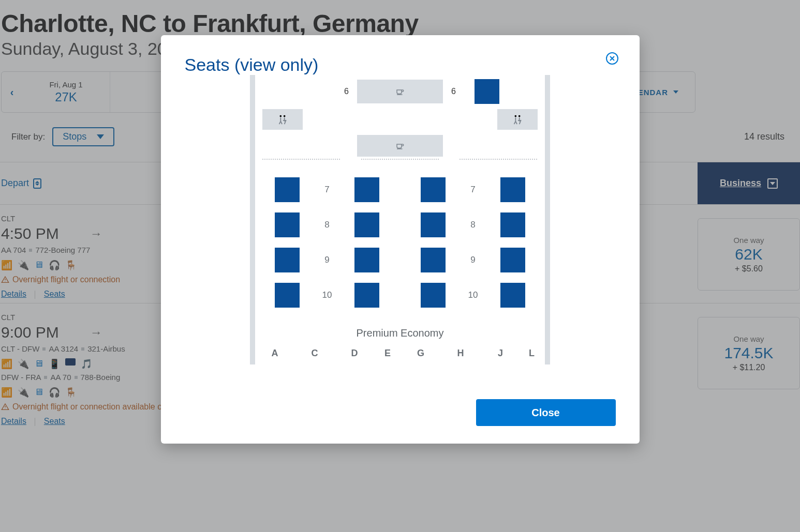 This screenshot has height=532, width=800. What do you see at coordinates (400, 242) in the screenshot?
I see `premium-economy-rows: 7 7 8` at bounding box center [400, 242].